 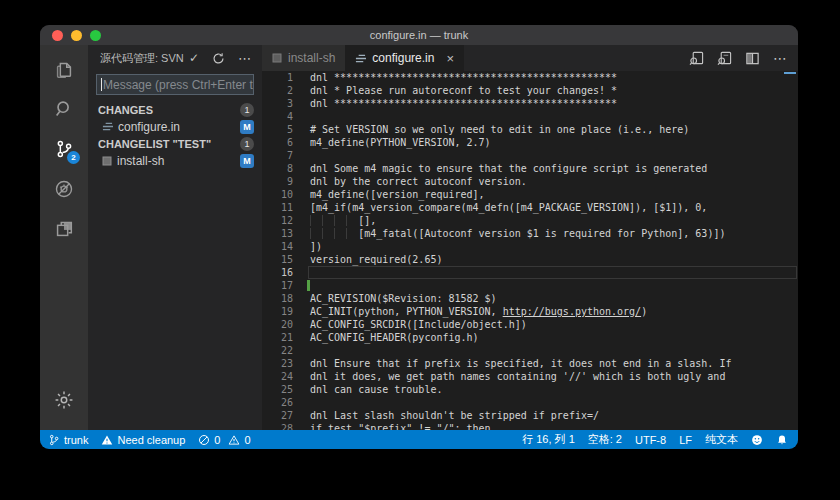 What do you see at coordinates (724, 58) in the screenshot?
I see `open-file-button` at bounding box center [724, 58].